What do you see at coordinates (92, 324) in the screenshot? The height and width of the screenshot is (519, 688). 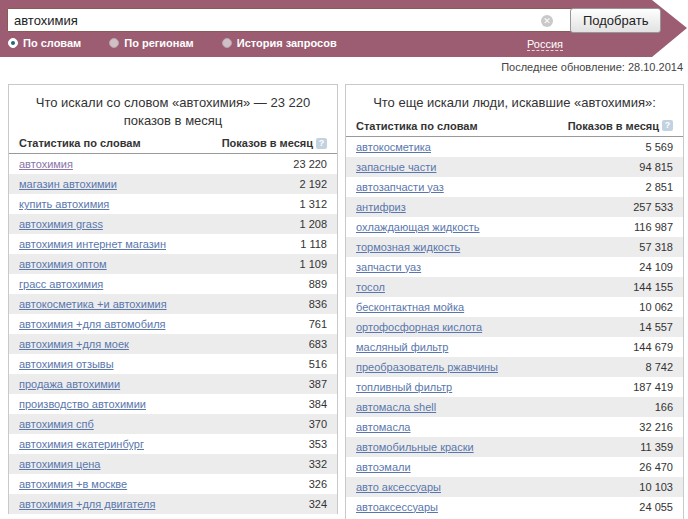 I see `keyword-link: автохимия +для автомобиля` at bounding box center [92, 324].